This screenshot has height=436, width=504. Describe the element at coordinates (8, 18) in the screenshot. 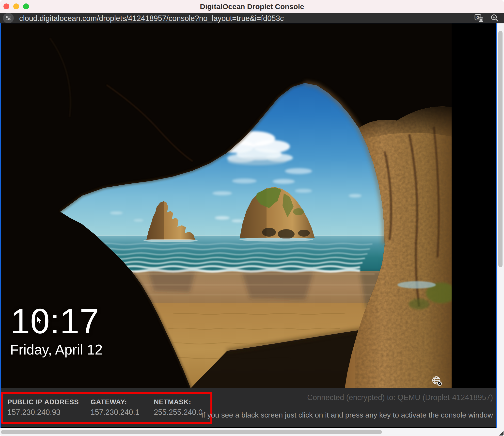

I see `tune-icon` at that location.